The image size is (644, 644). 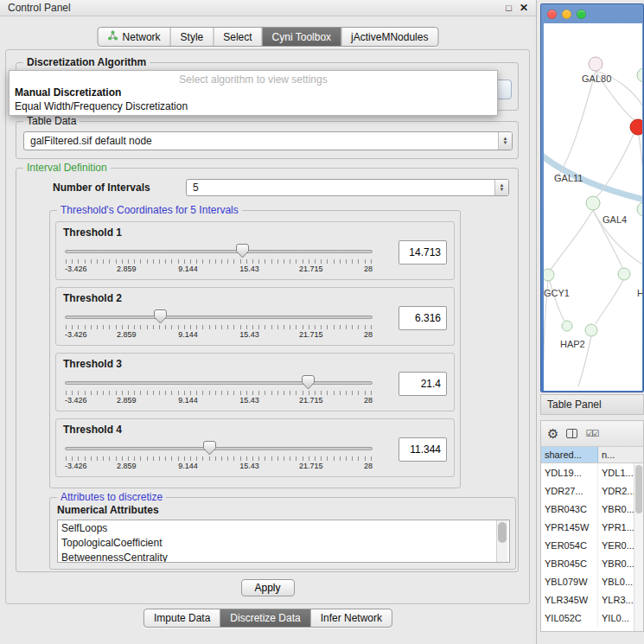 What do you see at coordinates (303, 36) in the screenshot?
I see `tab-cyni-toolbox: Cyni Toolbox` at bounding box center [303, 36].